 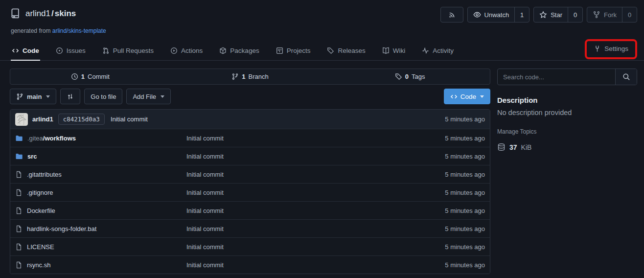 What do you see at coordinates (250, 119) in the screenshot?
I see `latest-commit-row: arlind1 c84215d0a3 Initial commit 5 minu…` at bounding box center [250, 119].